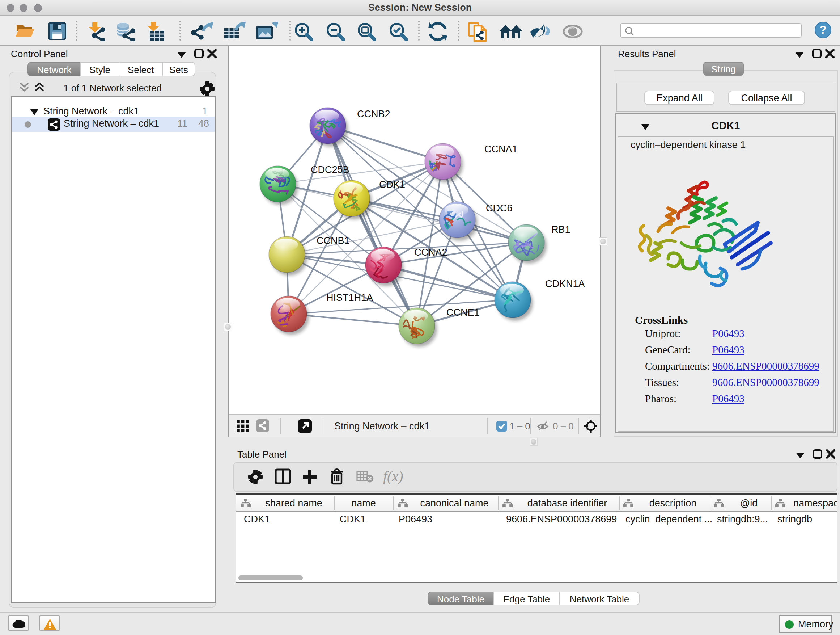 This screenshot has height=635, width=840. I want to click on svg-text: CCNE1, so click(463, 312).